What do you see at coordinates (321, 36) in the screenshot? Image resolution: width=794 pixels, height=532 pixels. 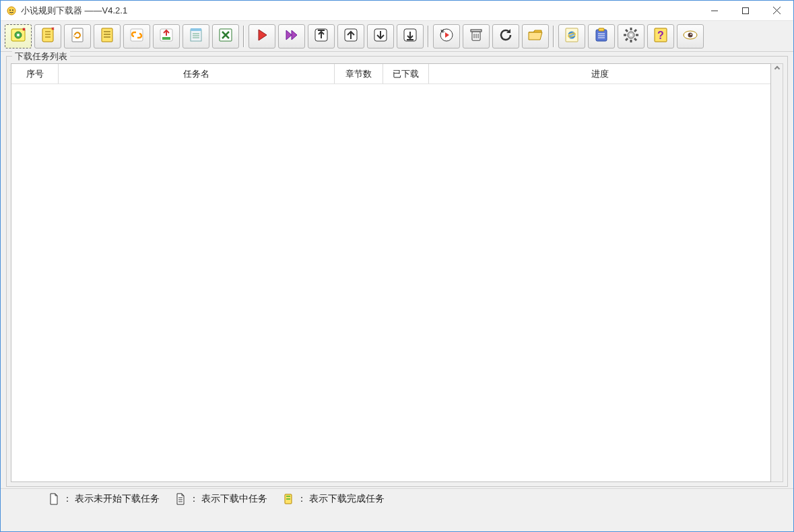 I see `arrow-up-box-icon` at bounding box center [321, 36].